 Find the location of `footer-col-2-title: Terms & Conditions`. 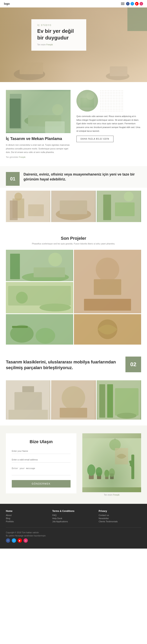

footer-col-2-title: Terms & Conditions is located at coordinates (74, 511).